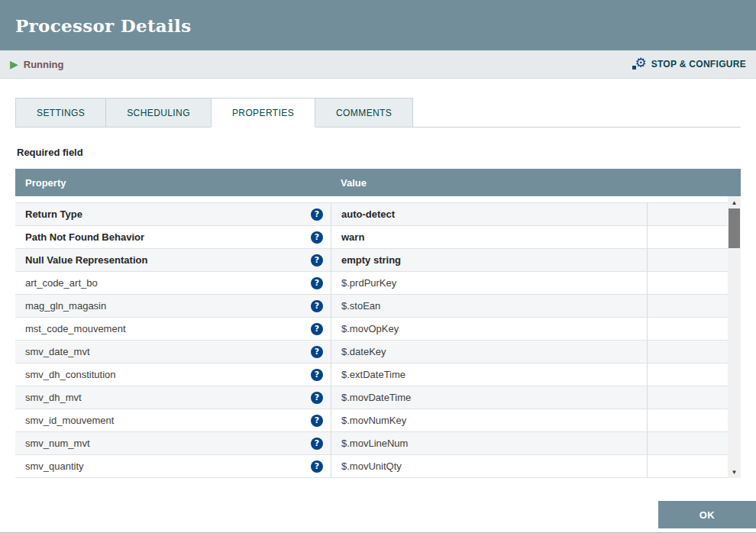 The width and height of the screenshot is (756, 533). I want to click on property-value: $.movOpKey, so click(370, 328).